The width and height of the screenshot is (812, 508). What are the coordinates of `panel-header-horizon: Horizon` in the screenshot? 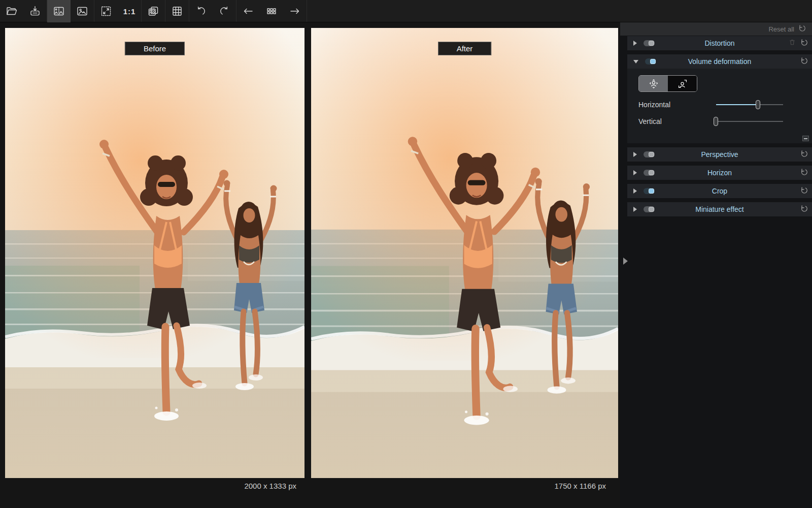 It's located at (720, 173).